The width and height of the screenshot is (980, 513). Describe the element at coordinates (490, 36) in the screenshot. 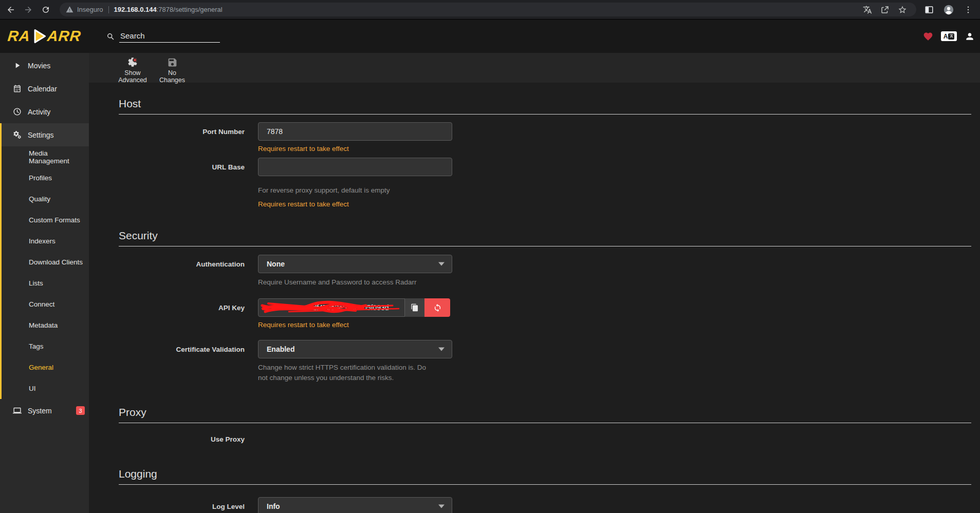

I see `app-header: RA ARR A` at that location.